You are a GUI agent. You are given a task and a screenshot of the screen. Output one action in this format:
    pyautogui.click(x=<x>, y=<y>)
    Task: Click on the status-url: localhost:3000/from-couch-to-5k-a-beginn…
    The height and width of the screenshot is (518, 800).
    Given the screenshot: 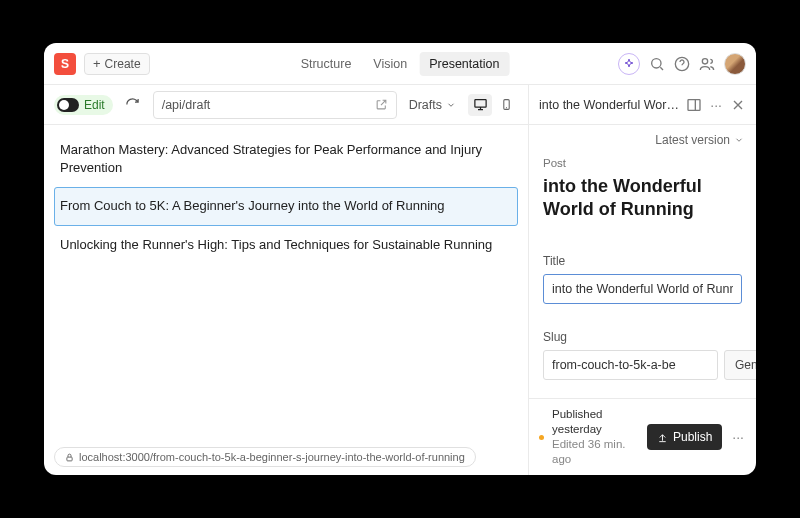 What is the action you would take?
    pyautogui.click(x=272, y=457)
    